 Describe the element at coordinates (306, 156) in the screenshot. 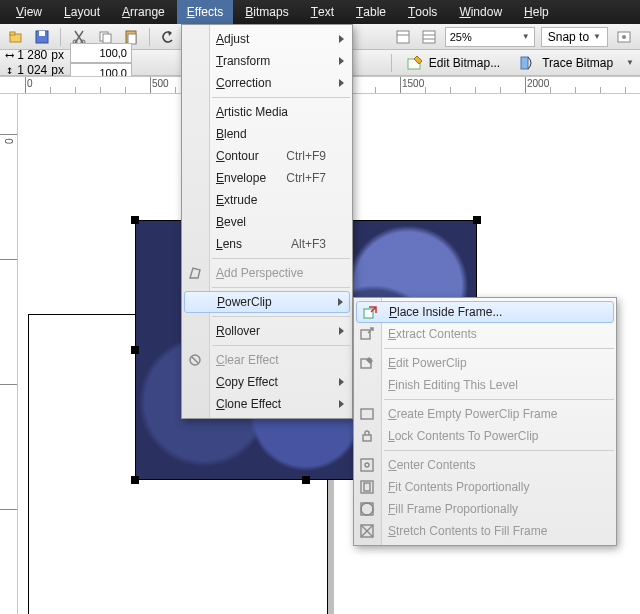

I see `menu-shortcut: Ctrl+F9` at that location.